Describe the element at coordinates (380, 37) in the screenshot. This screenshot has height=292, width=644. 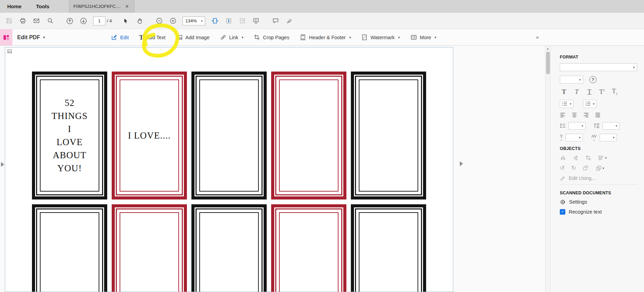
I see `watermark-button: Watermark ▾` at that location.